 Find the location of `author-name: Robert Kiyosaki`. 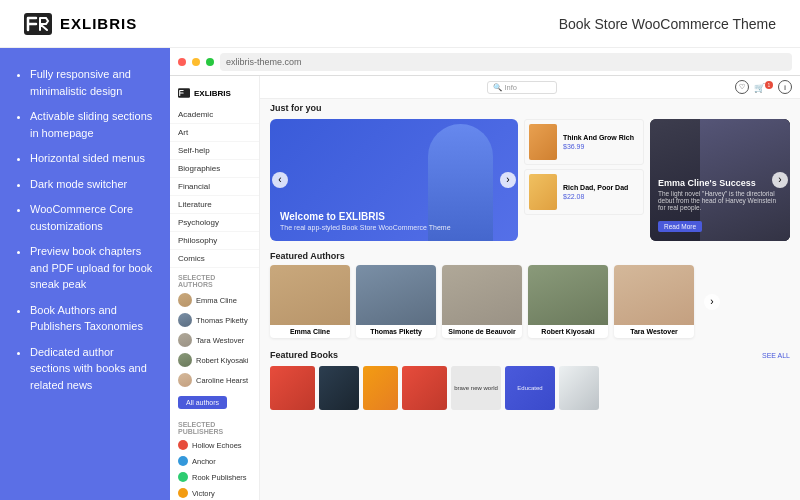

author-name: Robert Kiyosaki is located at coordinates (222, 360).